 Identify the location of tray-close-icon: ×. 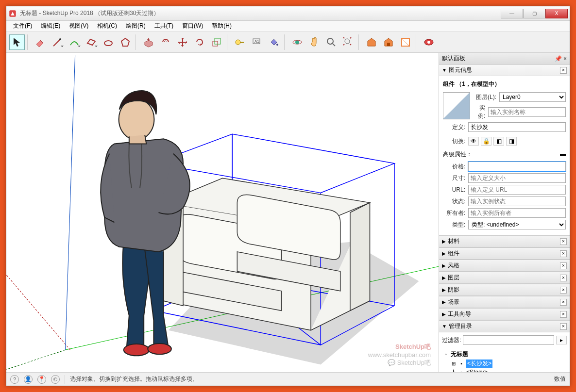
(565, 59).